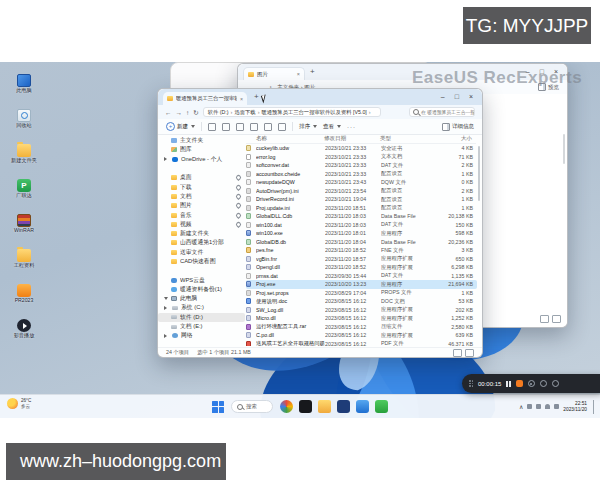  I want to click on file-row: Proj.update.ini 2023/11/20 18:51 配置设置 1 …, so click(362, 208).